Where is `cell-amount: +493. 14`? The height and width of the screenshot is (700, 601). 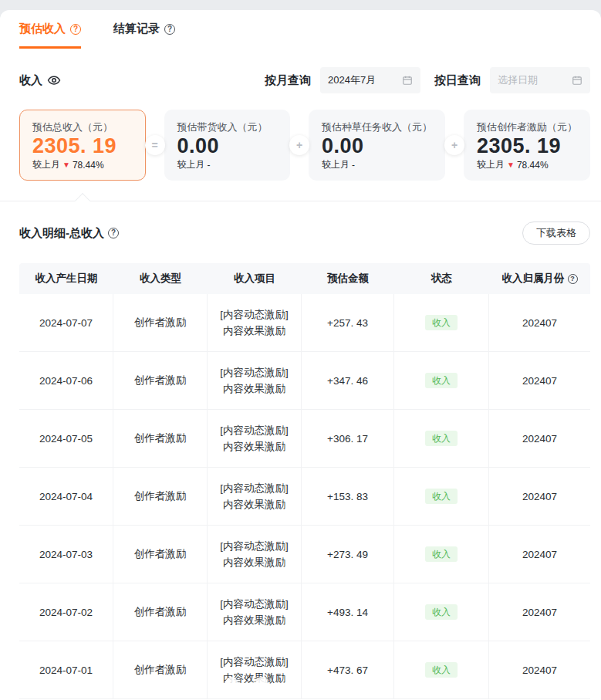
cell-amount: +493. 14 is located at coordinates (348, 612).